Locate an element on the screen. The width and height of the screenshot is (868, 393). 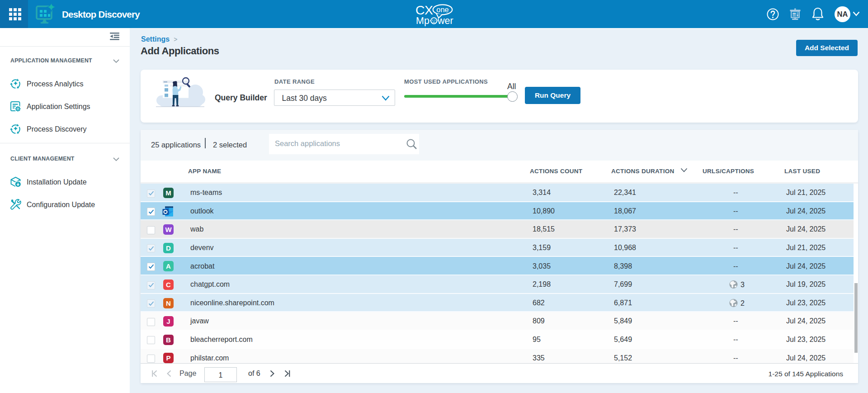
svg-text: one is located at coordinates (443, 9).